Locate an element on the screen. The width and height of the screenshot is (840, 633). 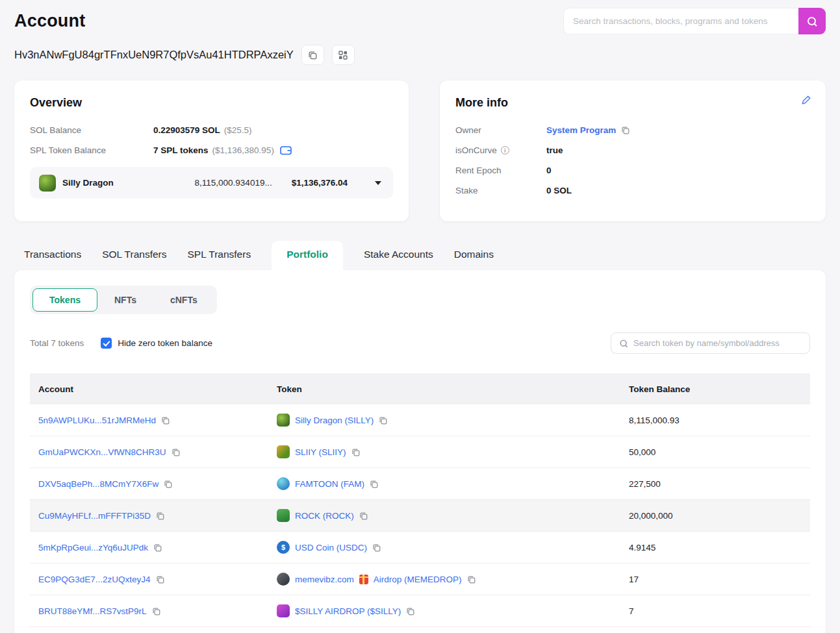
owner-row: Owner System Program is located at coordinates (633, 130).